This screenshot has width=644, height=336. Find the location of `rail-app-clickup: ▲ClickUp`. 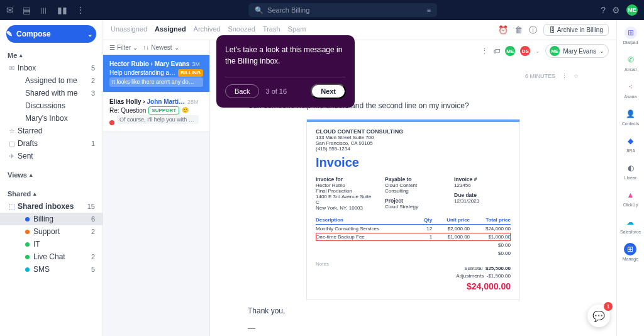

rail-app-clickup: ▲ClickUp is located at coordinates (630, 198).